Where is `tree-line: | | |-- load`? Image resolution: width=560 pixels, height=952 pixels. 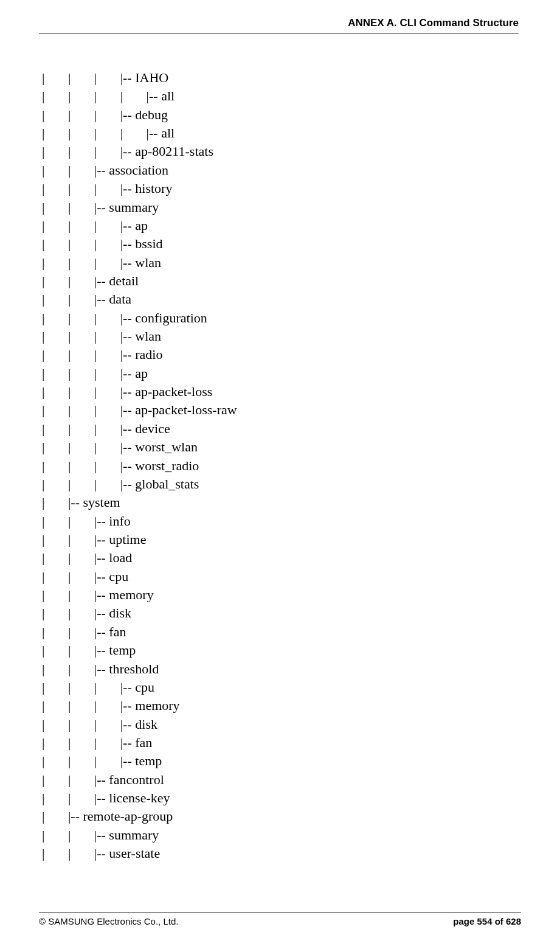
tree-line: | | |-- load is located at coordinates (282, 558).